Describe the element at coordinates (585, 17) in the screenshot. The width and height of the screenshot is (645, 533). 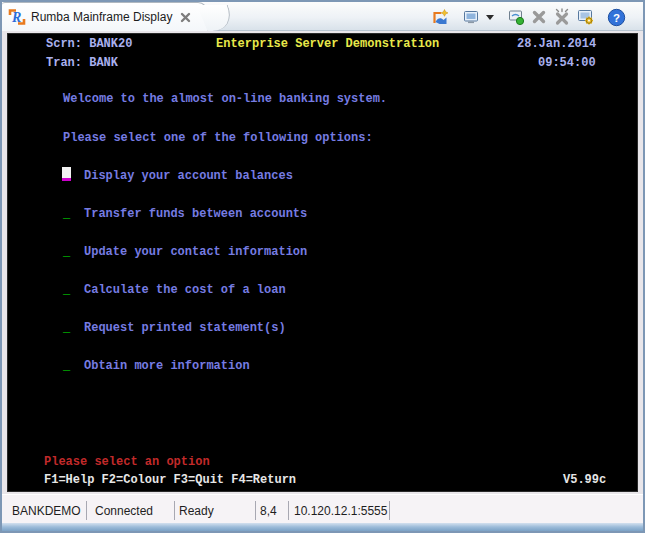
I see `display-settings-button` at that location.